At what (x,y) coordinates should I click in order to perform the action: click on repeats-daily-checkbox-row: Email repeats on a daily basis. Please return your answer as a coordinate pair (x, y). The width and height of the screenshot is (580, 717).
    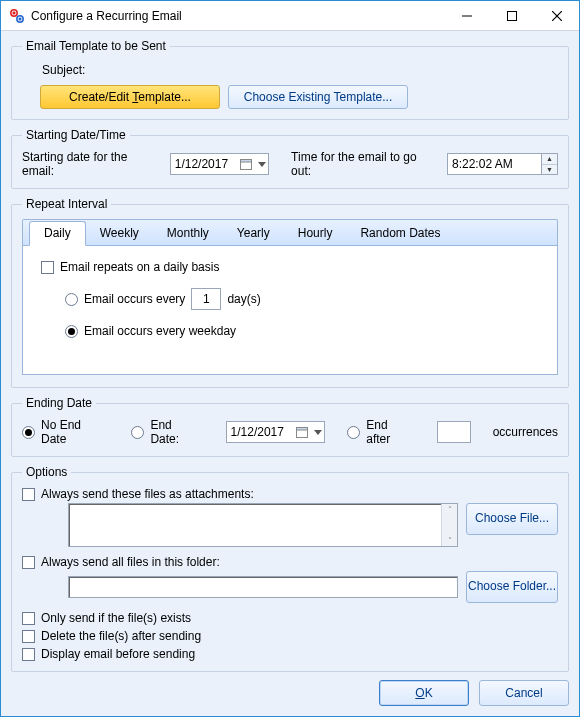
    Looking at the image, I should click on (291, 267).